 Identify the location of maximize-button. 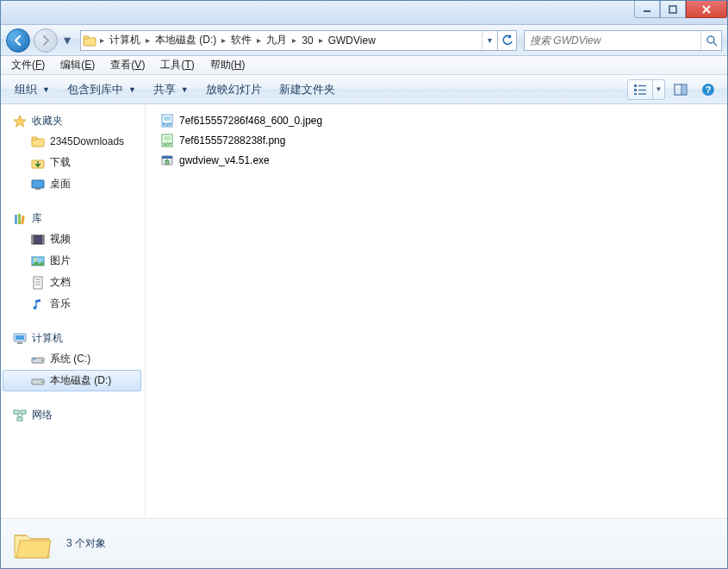
(673, 9).